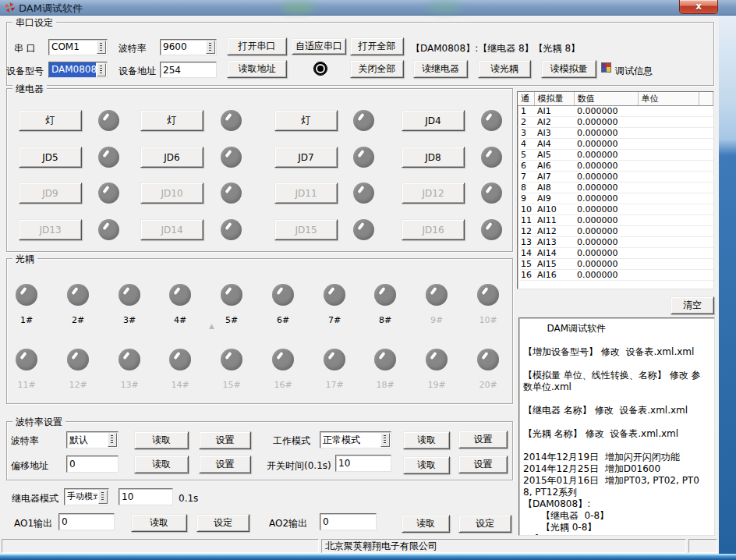  Describe the element at coordinates (161, 465) in the screenshot. I see `offset-read-button: 读取` at that location.